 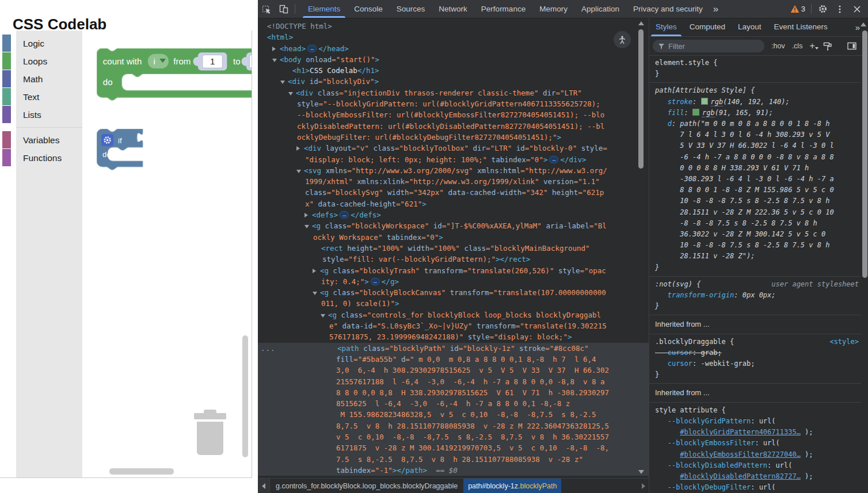 What do you see at coordinates (758, 223) in the screenshot?
I see `style-declaration: -8 -8 -8 7.5 s 8 -2.5 8 7.5 v 8 h` at bounding box center [758, 223].